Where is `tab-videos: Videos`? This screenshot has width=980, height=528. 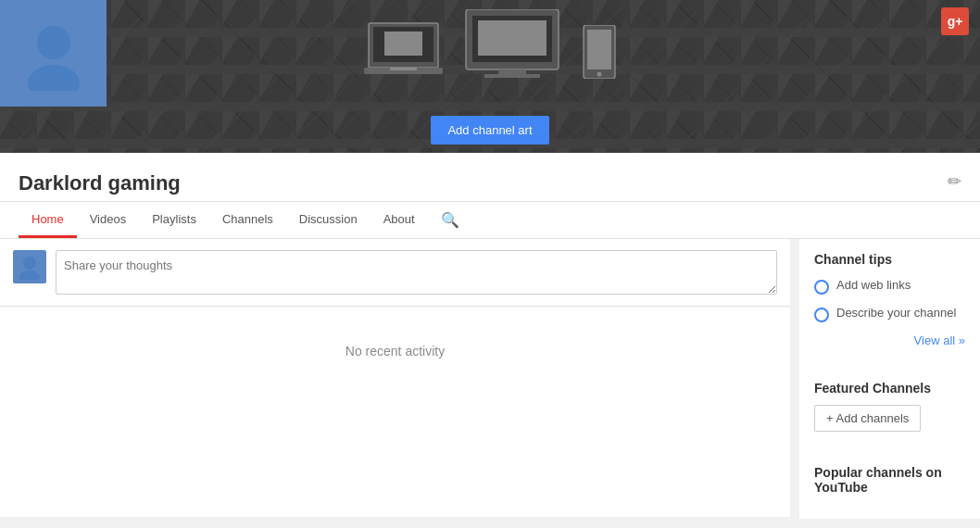
tab-videos: Videos is located at coordinates (108, 220).